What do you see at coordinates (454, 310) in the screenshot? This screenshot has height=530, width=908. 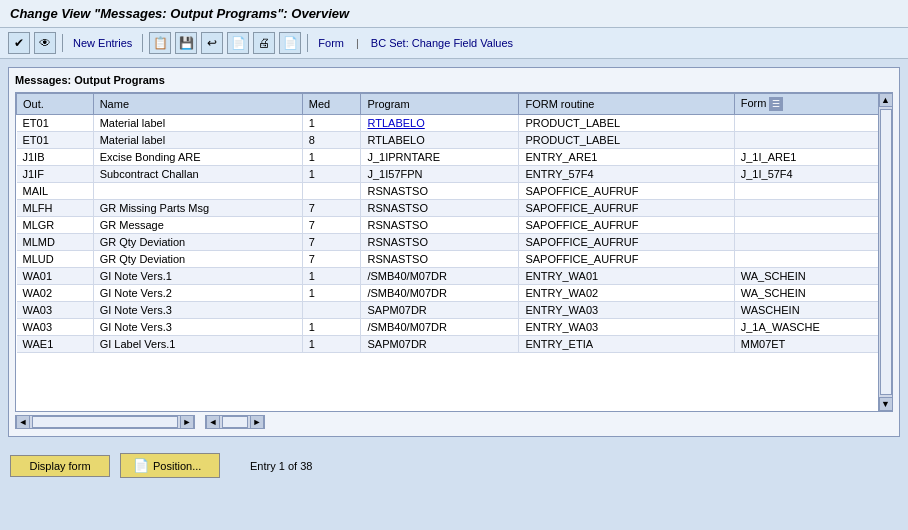 I see `table-row: WA03GI Note Vers.3SAPM07DRENTRY_WA03WASC…` at bounding box center [454, 310].